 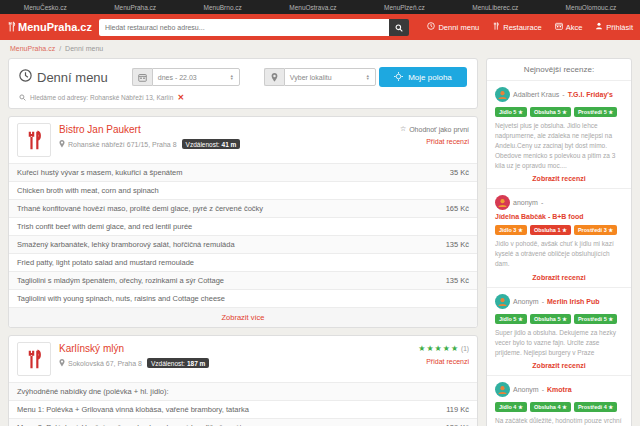 I want to click on restaurant-logo, so click(x=34, y=140).